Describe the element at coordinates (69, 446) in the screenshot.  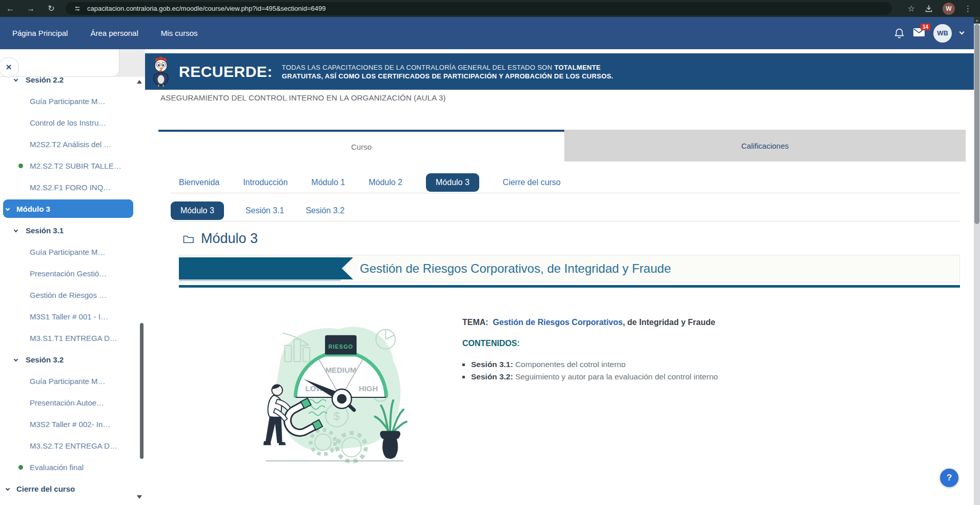
I see `sidebar-item: M3.S2.T2 ENTREGA D…` at that location.